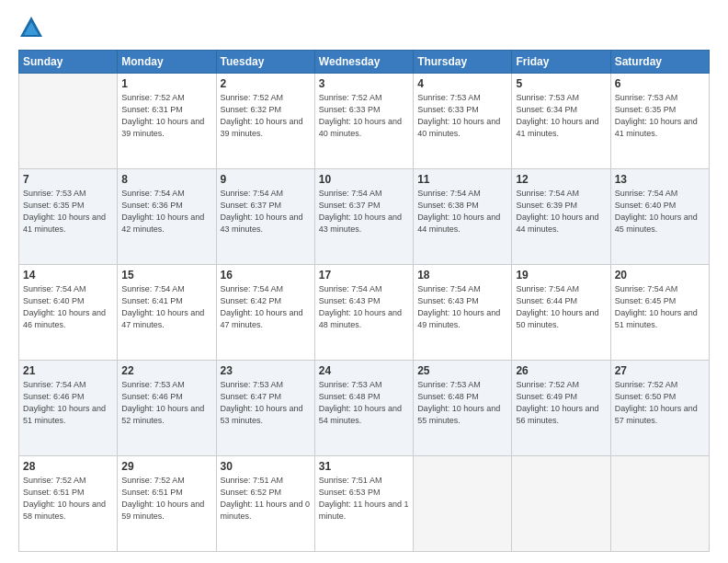 This screenshot has height=563, width=728. Describe the element at coordinates (31, 28) in the screenshot. I see `logo-icon` at that location.